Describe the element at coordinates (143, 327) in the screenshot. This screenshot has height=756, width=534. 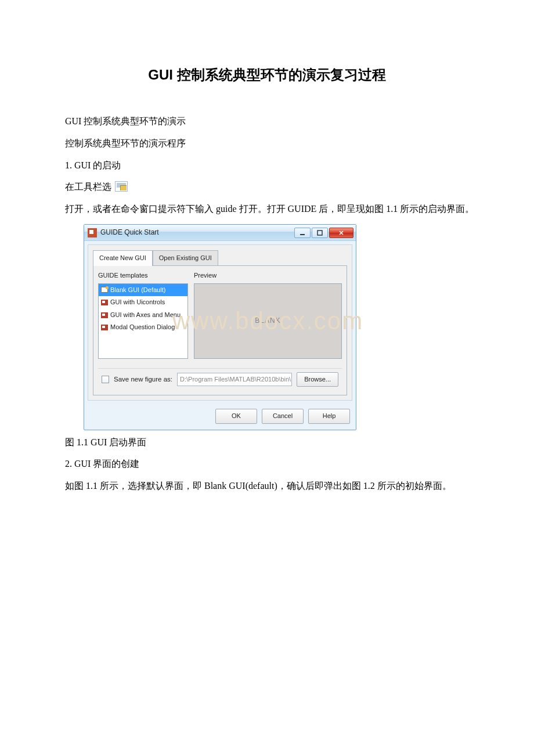
I see `list-item-label: Modal Question Dialog` at that location.